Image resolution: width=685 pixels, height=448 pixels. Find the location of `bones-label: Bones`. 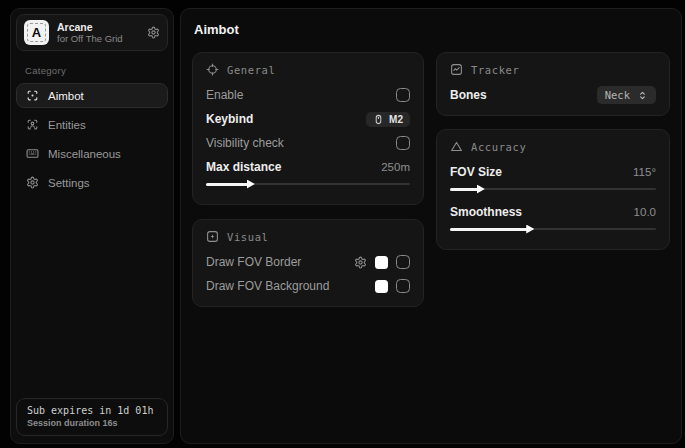

bones-label: Bones is located at coordinates (468, 95).